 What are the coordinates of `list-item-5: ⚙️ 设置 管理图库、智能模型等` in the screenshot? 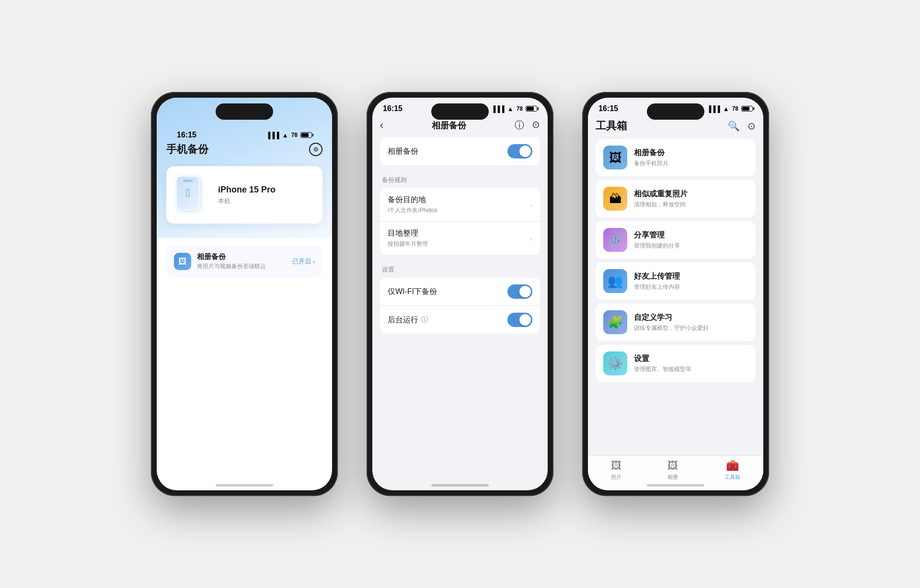 It's located at (676, 363).